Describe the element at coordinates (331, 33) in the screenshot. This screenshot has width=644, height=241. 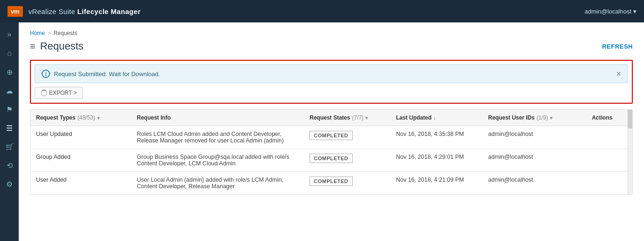
I see `breadcrumb: Home > Requests` at that location.